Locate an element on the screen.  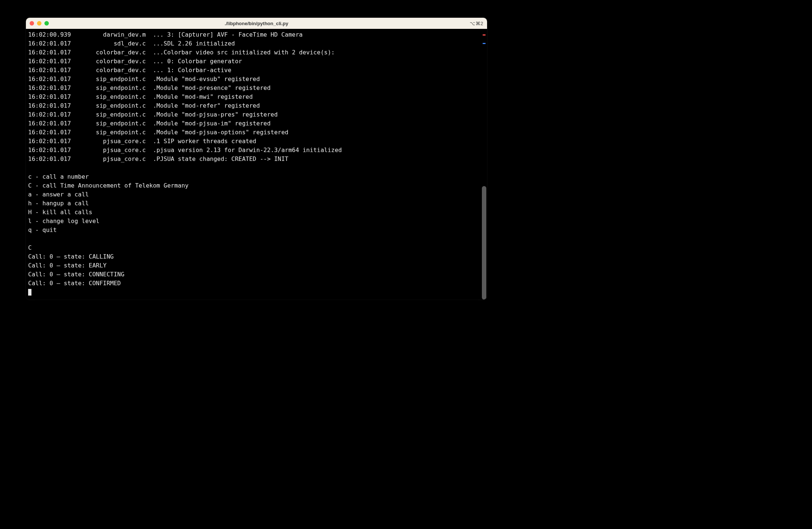
log-message: .Module "mod-pjsua-options" registered is located at coordinates (221, 132).